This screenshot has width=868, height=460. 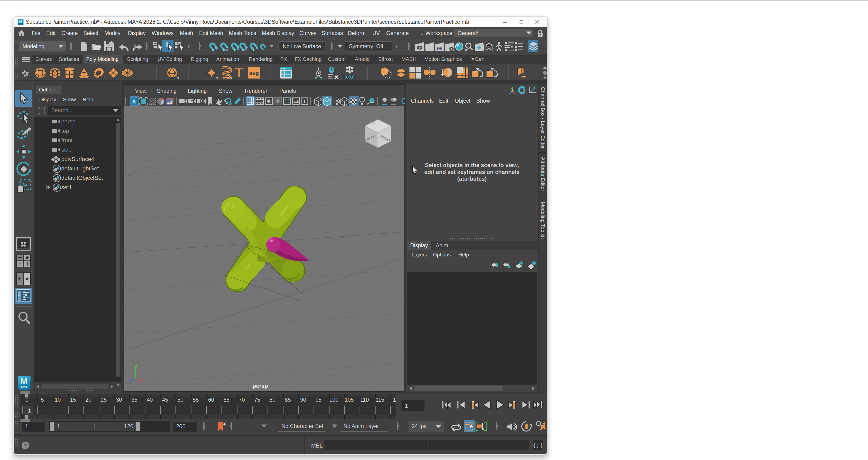 I want to click on svg-text: 15, so click(x=73, y=400).